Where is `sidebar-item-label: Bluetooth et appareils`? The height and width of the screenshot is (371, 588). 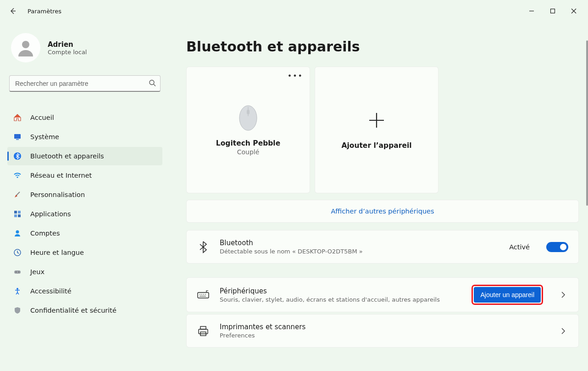 sidebar-item-label: Bluetooth et appareils is located at coordinates (67, 156).